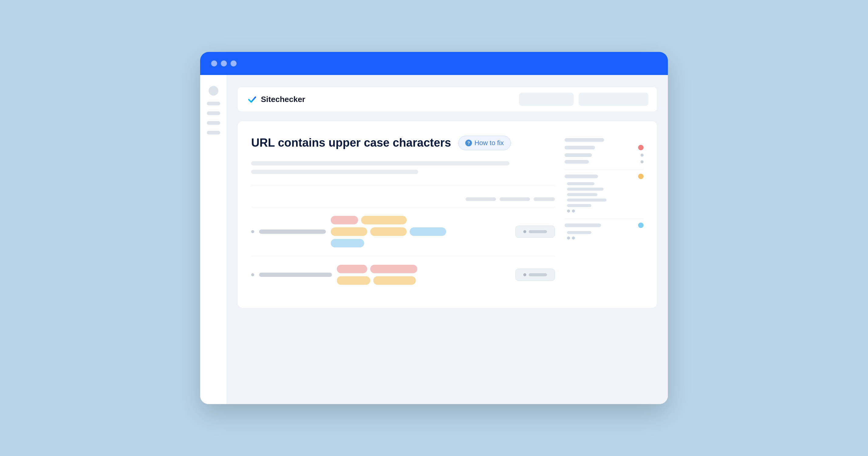  What do you see at coordinates (641, 148) in the screenshot?
I see `rp-dot-red` at bounding box center [641, 148].